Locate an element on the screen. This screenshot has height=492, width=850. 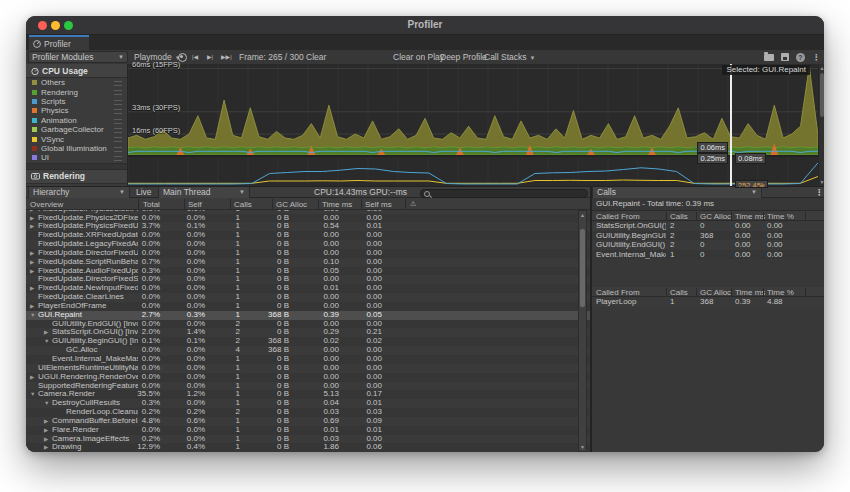
call-stacks-dropdown: Call Stacks▼ is located at coordinates (510, 57).